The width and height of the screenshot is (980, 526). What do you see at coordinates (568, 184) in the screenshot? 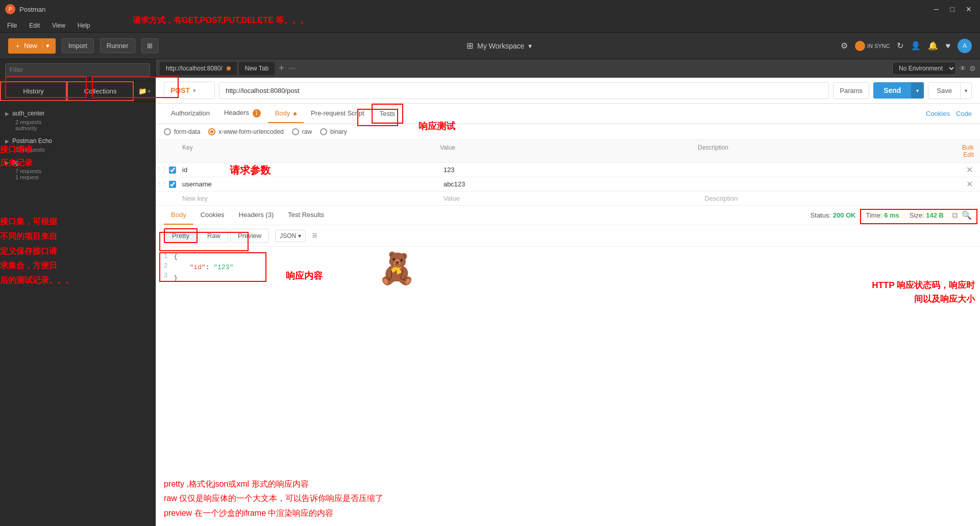
I see `value-input-username` at bounding box center [568, 184].